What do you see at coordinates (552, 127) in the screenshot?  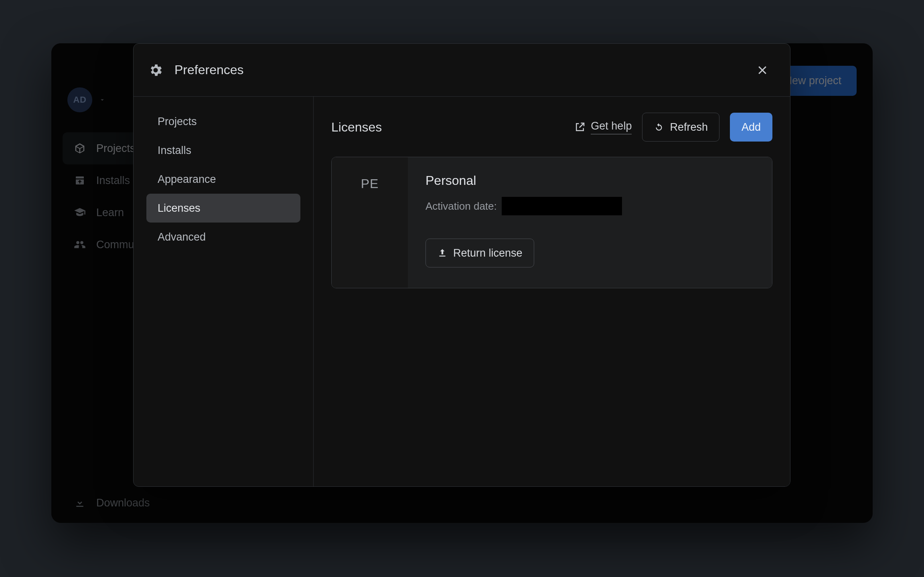 I see `licenses-header: Licenses Get help Refresh Add` at bounding box center [552, 127].